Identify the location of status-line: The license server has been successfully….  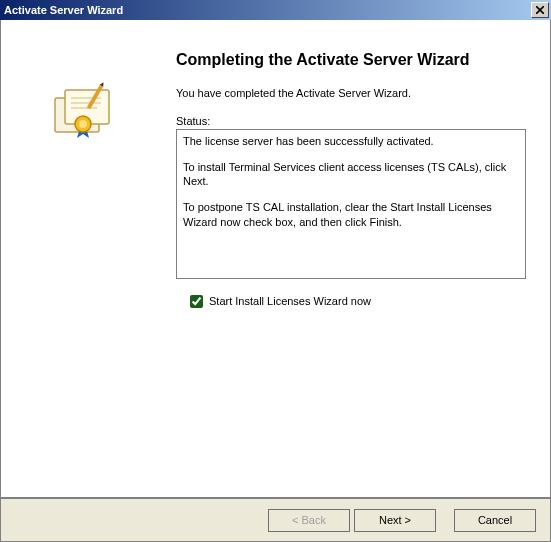
(351, 142).